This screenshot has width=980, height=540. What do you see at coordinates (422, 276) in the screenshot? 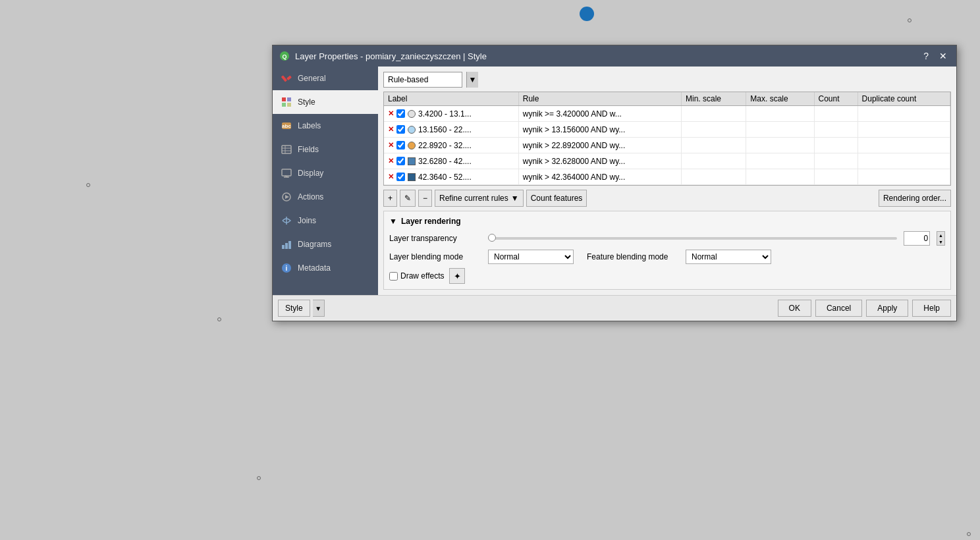
I see `draw-effects-label: Draw effects` at bounding box center [422, 276].